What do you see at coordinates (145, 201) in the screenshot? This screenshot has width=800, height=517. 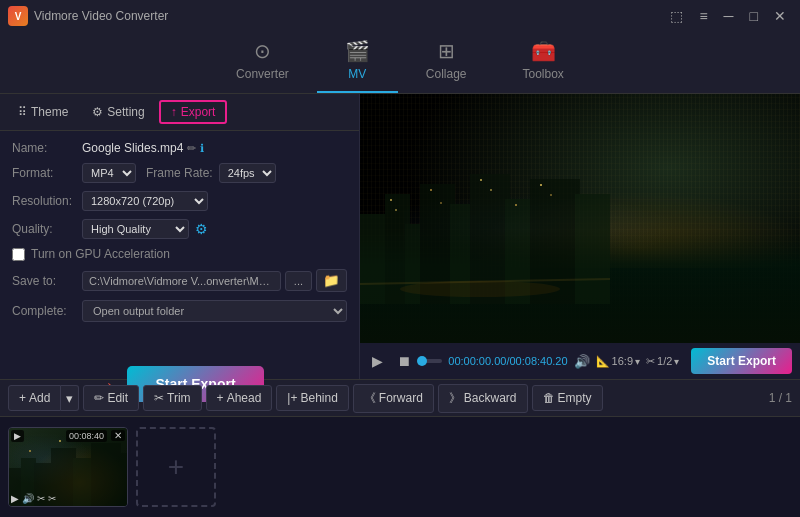 I see `resolution-select: 1280x720 (720p) 1920x1080 (1080p) 3840x2…` at bounding box center [145, 201].